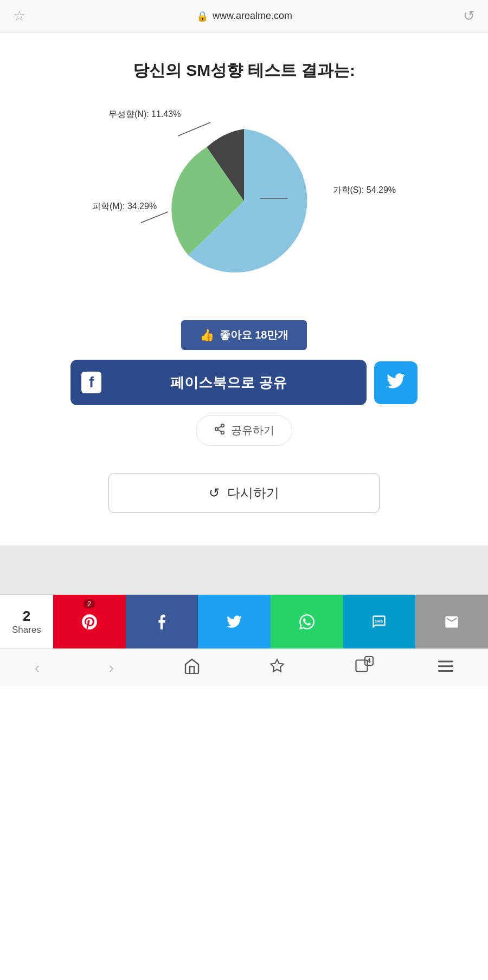 The image size is (488, 980). Describe the element at coordinates (244, 570) in the screenshot. I see `ad-area` at that location.